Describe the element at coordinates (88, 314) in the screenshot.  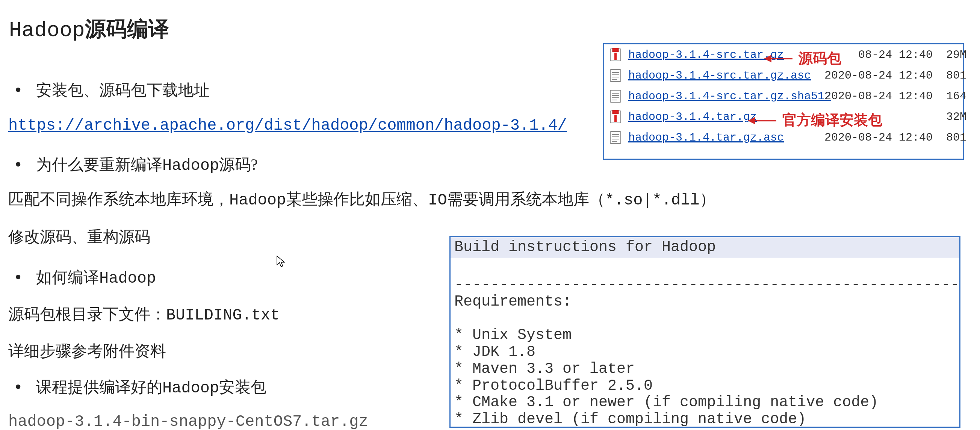
I see `text: 源码包根目录下文件：` at that location.